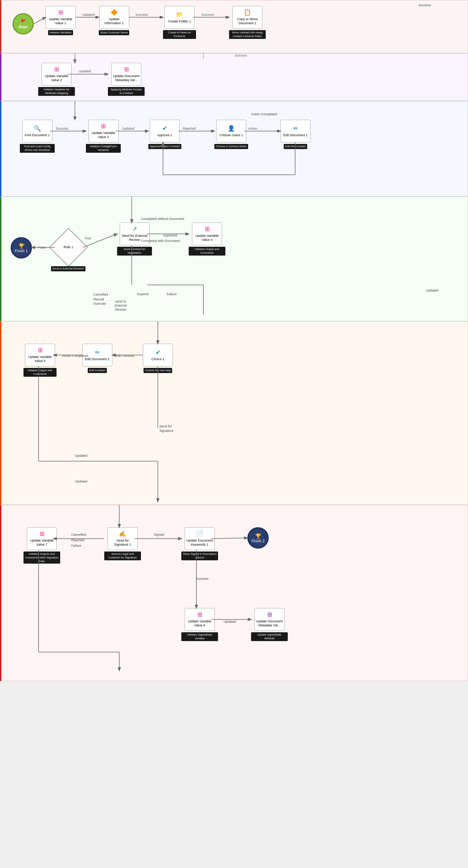 This screenshot has width=468, height=868. Describe the element at coordinates (247, 22) in the screenshot. I see `copy-move-document-1-node: 📋 Copy or Move Document 1 Move contract …` at that location.